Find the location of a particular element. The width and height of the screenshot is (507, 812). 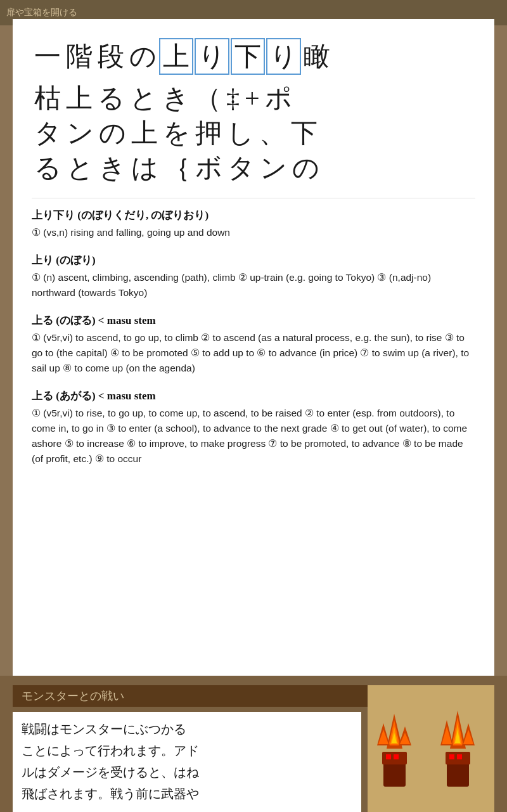

entry-1-body: ① (vs,n) rising and falling, going up an… is located at coordinates (254, 233).